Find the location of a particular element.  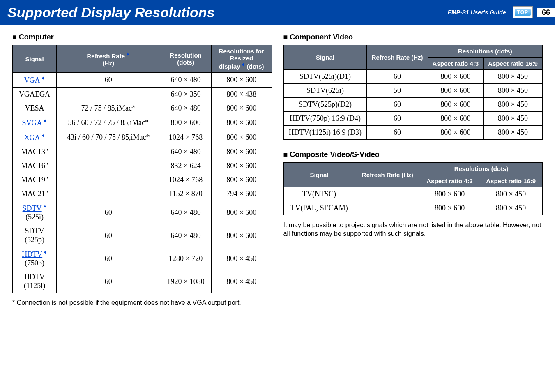

table-row: TV(NTSC)800 × 600800 × 450 is located at coordinates (413, 194).